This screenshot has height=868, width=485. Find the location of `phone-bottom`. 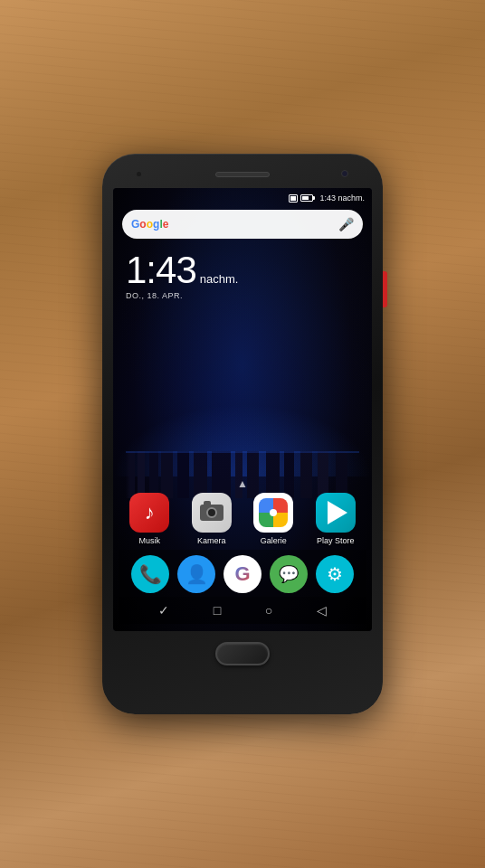

phone-bottom is located at coordinates (242, 654).